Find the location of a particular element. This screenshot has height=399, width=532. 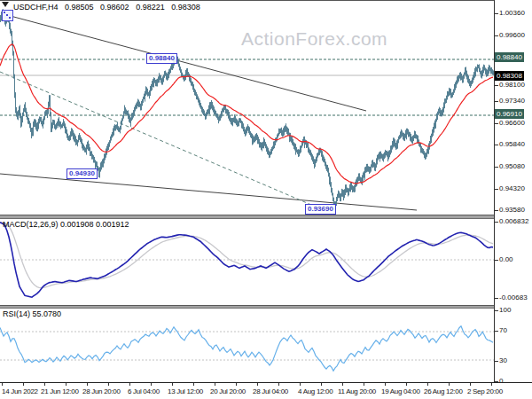

time-axis-label: 11 Aug 20:00 is located at coordinates (356, 392).